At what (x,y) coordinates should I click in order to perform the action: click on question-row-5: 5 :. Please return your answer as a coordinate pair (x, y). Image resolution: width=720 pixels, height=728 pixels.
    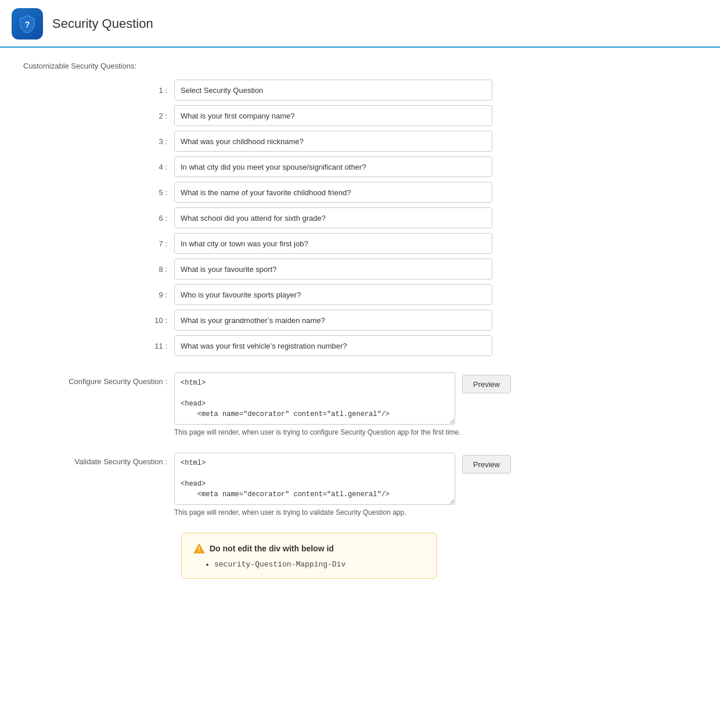
    Looking at the image, I should click on (360, 192).